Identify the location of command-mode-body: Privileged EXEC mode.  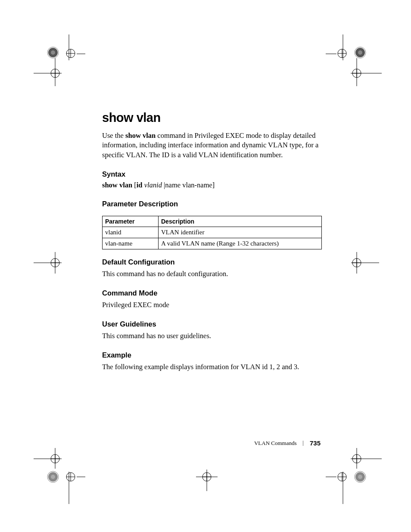
(212, 305).